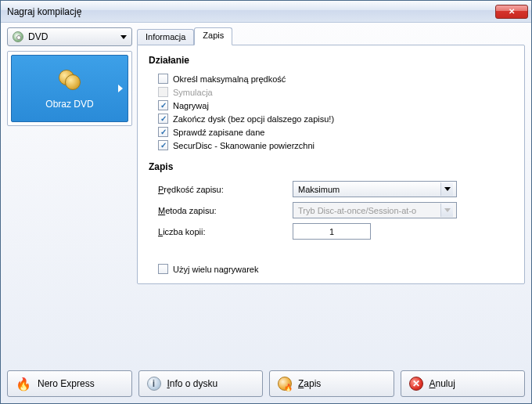  What do you see at coordinates (154, 384) in the screenshot?
I see `info-disc-icon: i` at bounding box center [154, 384].